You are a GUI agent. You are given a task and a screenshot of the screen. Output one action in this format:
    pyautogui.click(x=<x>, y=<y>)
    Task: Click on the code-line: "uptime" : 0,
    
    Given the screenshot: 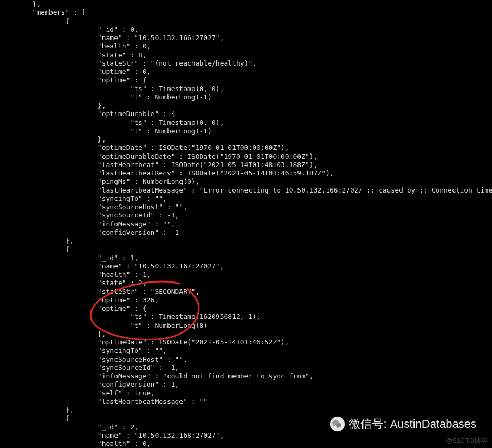 What is the action you would take?
    pyautogui.click(x=75, y=72)
    